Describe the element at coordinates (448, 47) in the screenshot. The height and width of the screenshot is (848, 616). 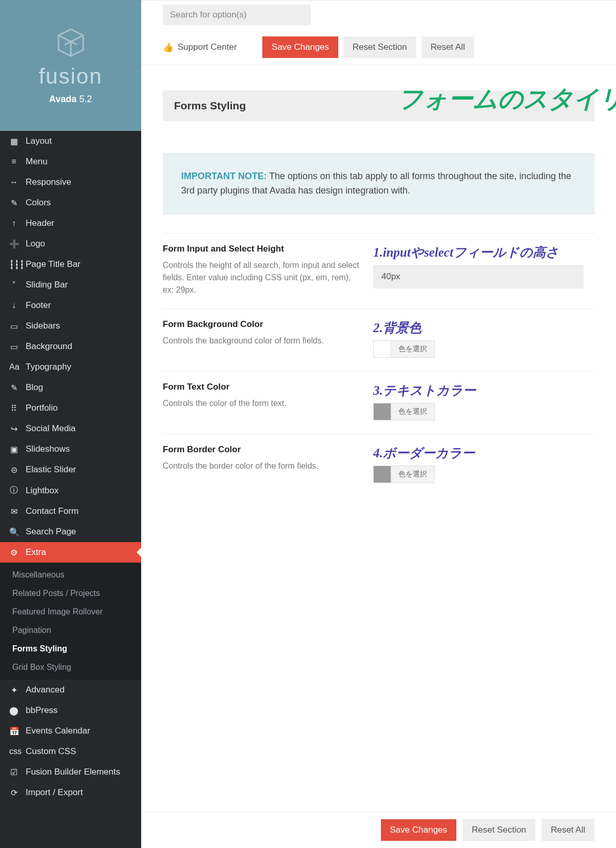
I see `reset-all-button: Reset All` at that location.